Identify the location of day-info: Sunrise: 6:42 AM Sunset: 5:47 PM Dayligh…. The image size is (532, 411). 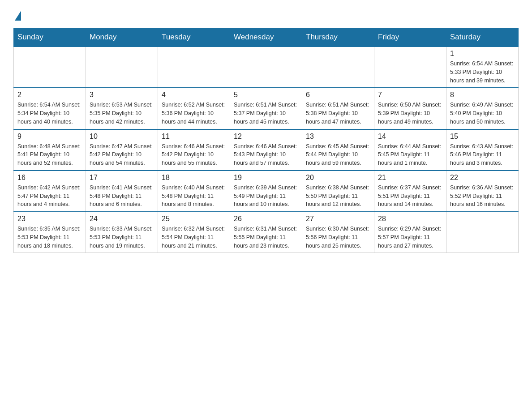
(50, 196).